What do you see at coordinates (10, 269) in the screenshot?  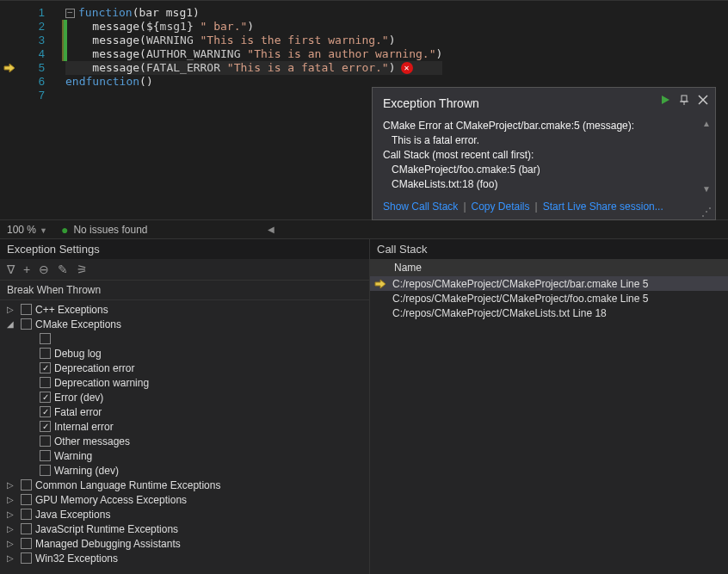 I see `filter-icon: ∇` at bounding box center [10, 269].